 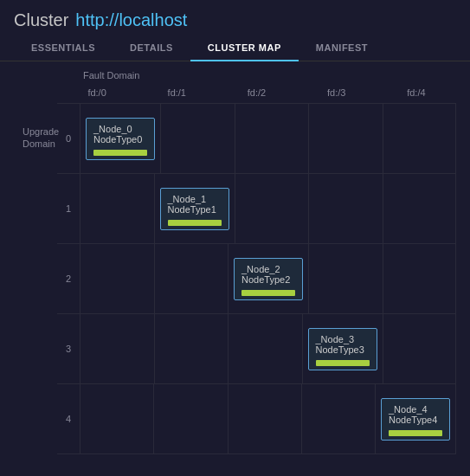 What do you see at coordinates (261, 269) in the screenshot?
I see `node-name-2: _Node_2` at bounding box center [261, 269].